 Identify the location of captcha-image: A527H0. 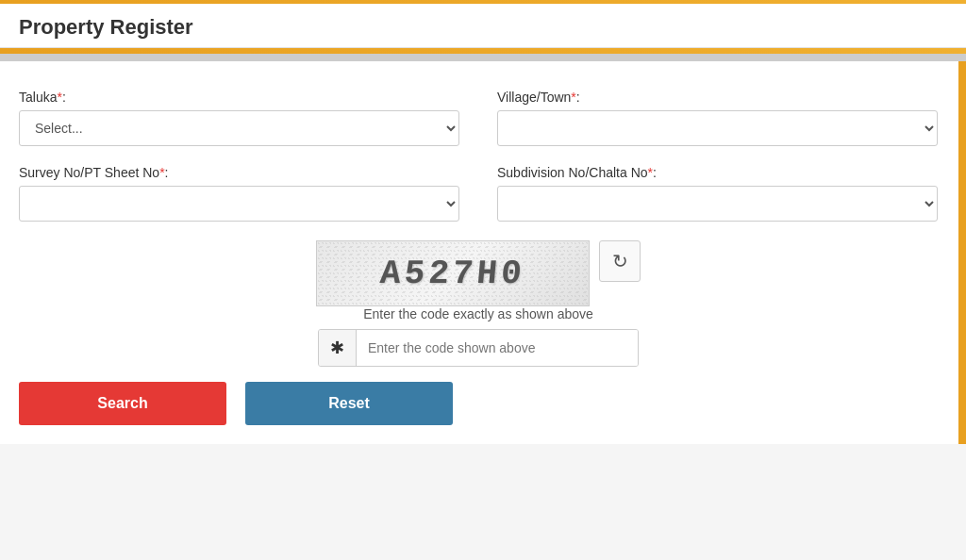
(453, 273).